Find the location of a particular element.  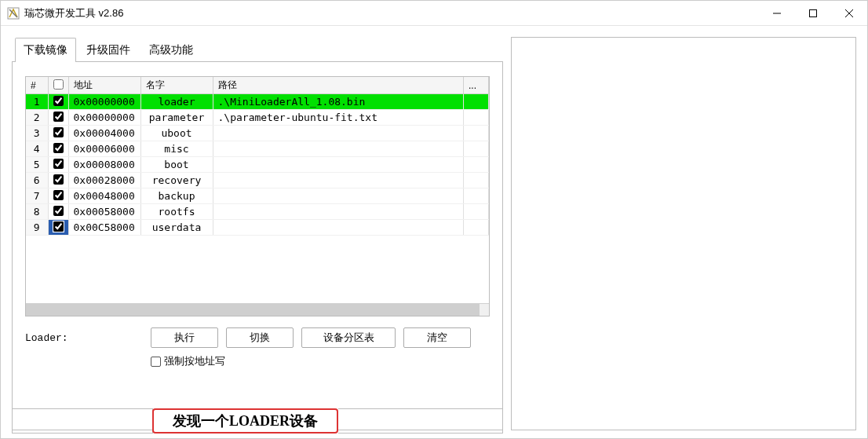

table-row: 90x00C58000userdata is located at coordinates (257, 228).